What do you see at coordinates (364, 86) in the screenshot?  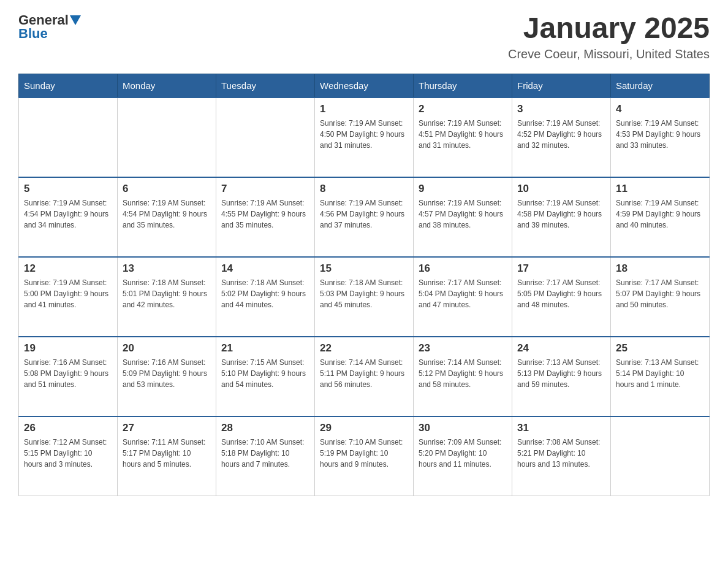 I see `calendar-header-row: SundayMondayTuesdayWednesdayThursdayFrid…` at bounding box center [364, 86].